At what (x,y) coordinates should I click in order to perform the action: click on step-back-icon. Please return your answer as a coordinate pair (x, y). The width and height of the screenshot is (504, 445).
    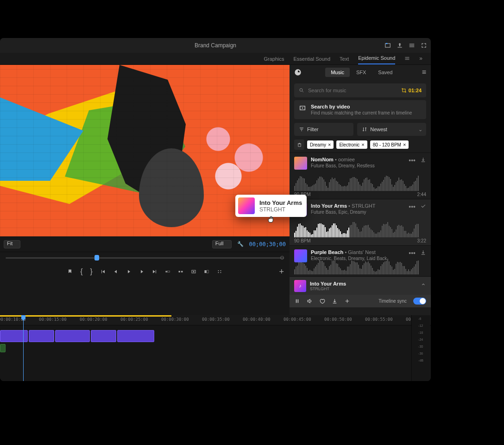
    Looking at the image, I should click on (116, 272).